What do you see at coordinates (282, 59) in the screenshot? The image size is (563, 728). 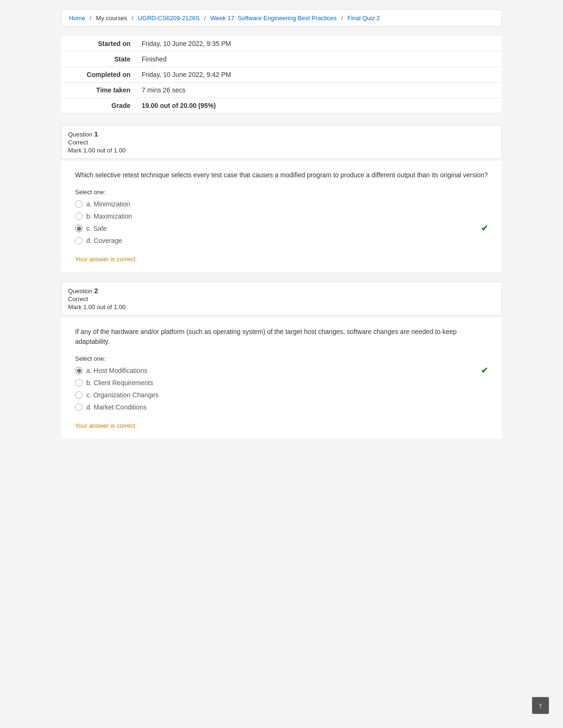 I see `summary-row-state: State Finished` at bounding box center [282, 59].